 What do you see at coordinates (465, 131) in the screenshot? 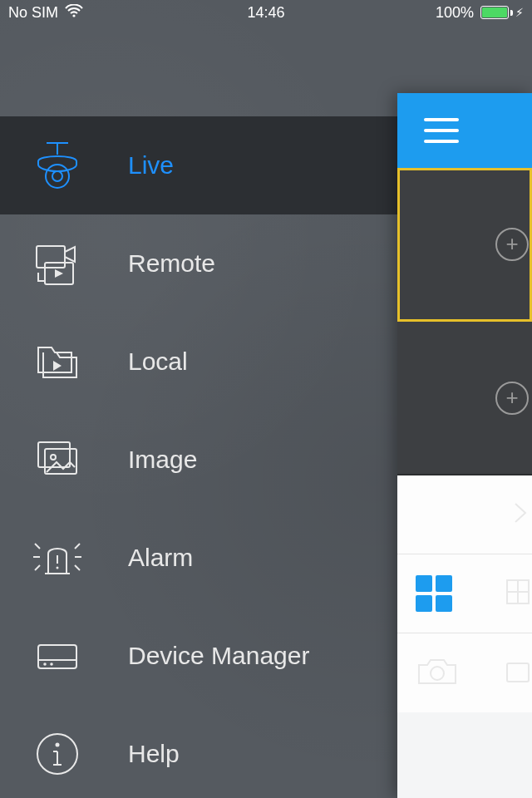
I see `main-header` at bounding box center [465, 131].